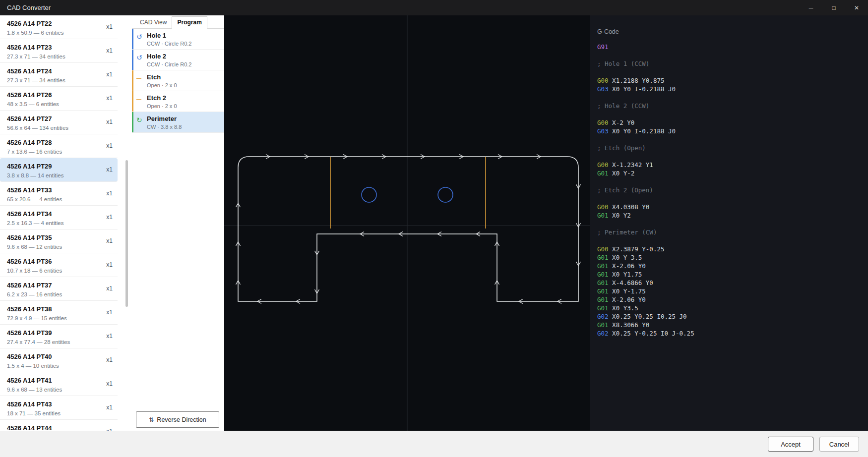 This screenshot has height=457, width=868. What do you see at coordinates (178, 39) in the screenshot?
I see `operation-list-item: ↺ Hole 1 CCW · Circle R0.2` at bounding box center [178, 39].